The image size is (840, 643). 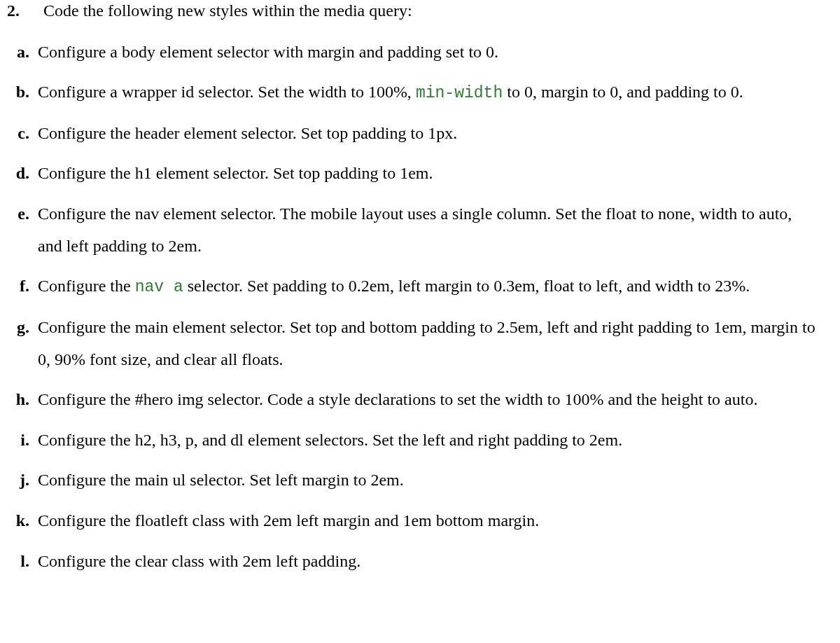 What do you see at coordinates (199, 561) in the screenshot?
I see `text-run: Configure the clear class with 2em left …` at bounding box center [199, 561].